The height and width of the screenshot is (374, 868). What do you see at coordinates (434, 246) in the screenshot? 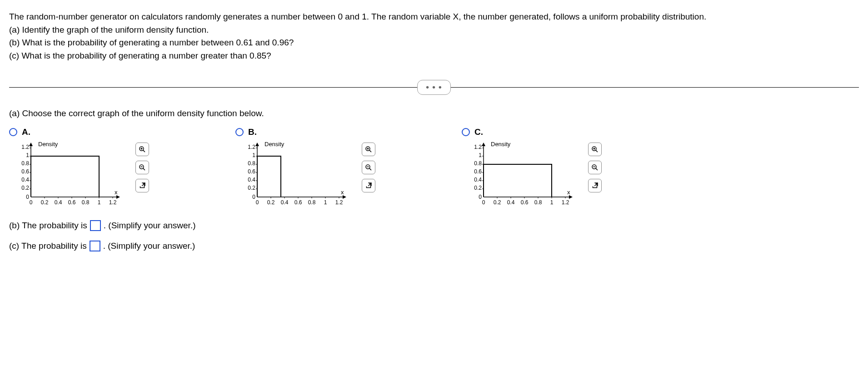
I see `part-c-answer-line: (c) The probability is . (Simplify your …` at bounding box center [434, 246].